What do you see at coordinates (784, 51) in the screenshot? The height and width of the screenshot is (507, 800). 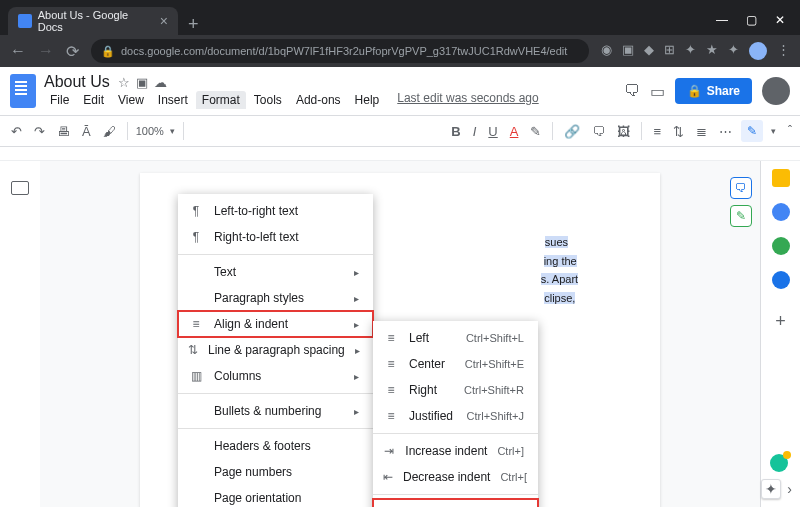 I see `kebab-icon: ⋮` at bounding box center [784, 51].